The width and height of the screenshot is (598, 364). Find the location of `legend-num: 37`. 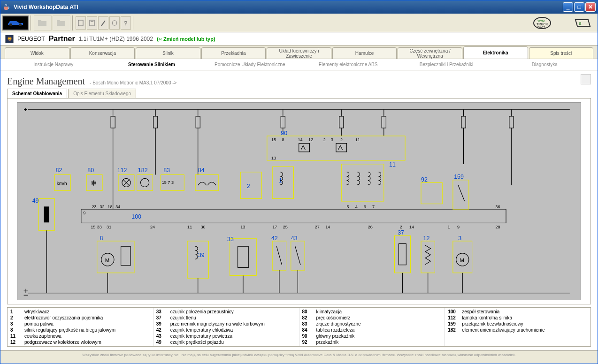

legend-num: 37 is located at coordinates (161, 318).